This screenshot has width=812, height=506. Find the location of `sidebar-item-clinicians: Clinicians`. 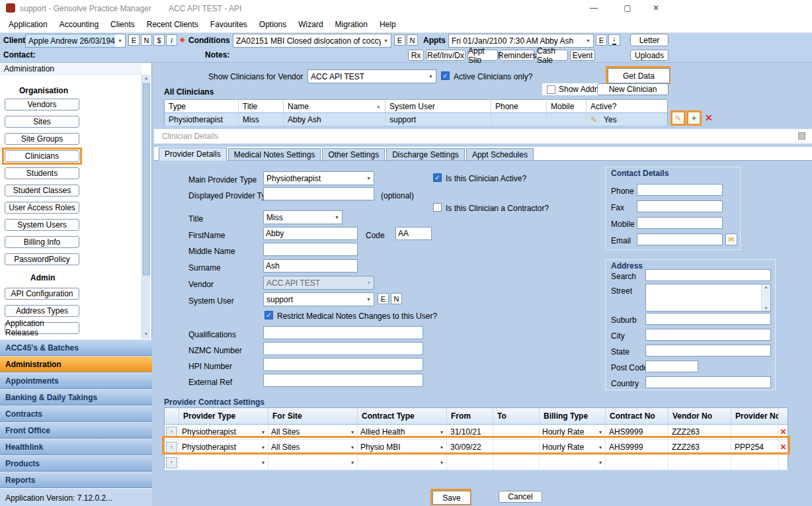

sidebar-item-clinicians: Clinicians is located at coordinates (42, 156).